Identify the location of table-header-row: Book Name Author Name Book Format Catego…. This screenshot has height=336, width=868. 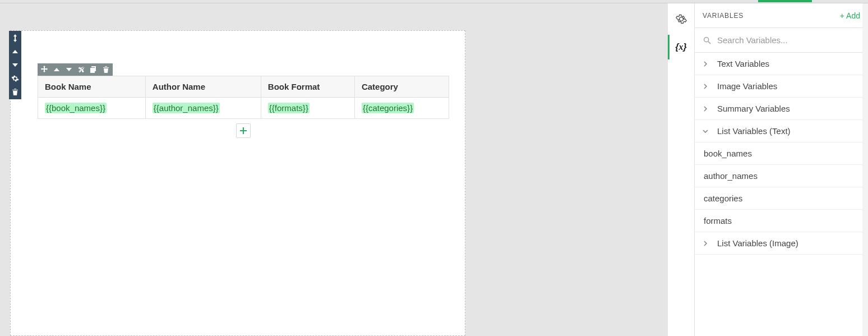
(243, 87).